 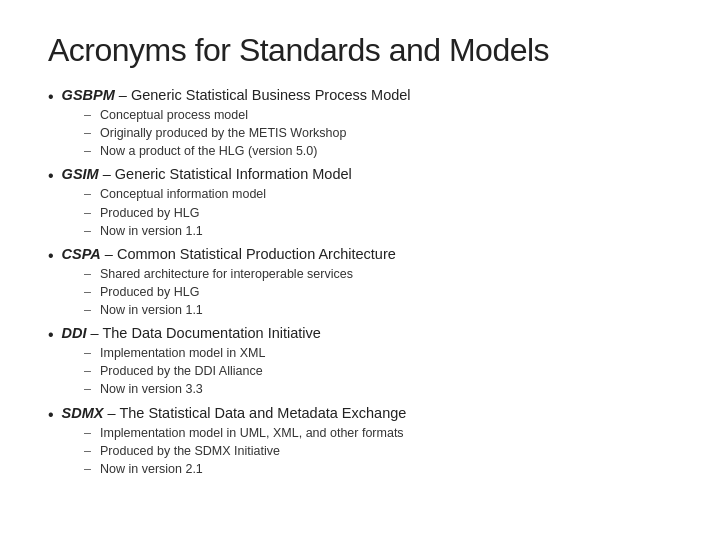 I want to click on sub-text-gsbpm-1: Originally produced by the METIS Worksho…, so click(x=223, y=133).